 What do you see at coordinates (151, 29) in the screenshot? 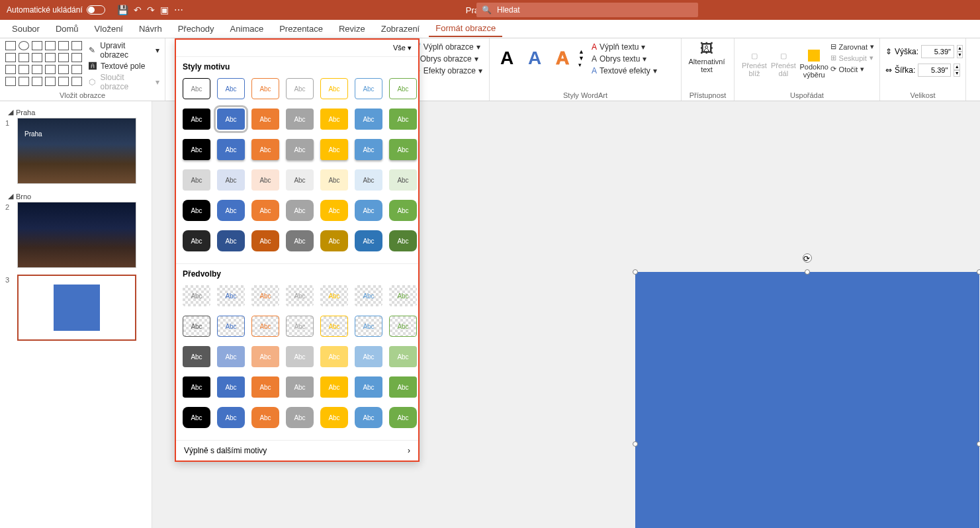
I see `tab-návrh: Návrh` at bounding box center [151, 29].